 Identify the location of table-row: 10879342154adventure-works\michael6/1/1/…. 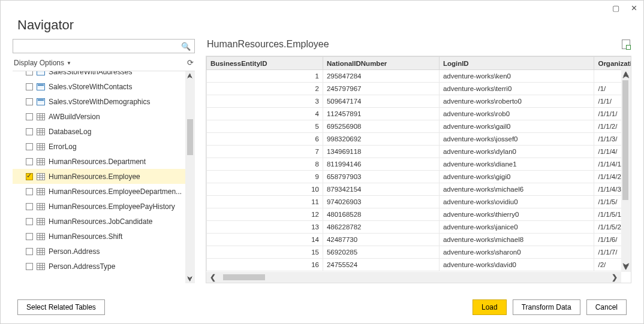
(420, 189).